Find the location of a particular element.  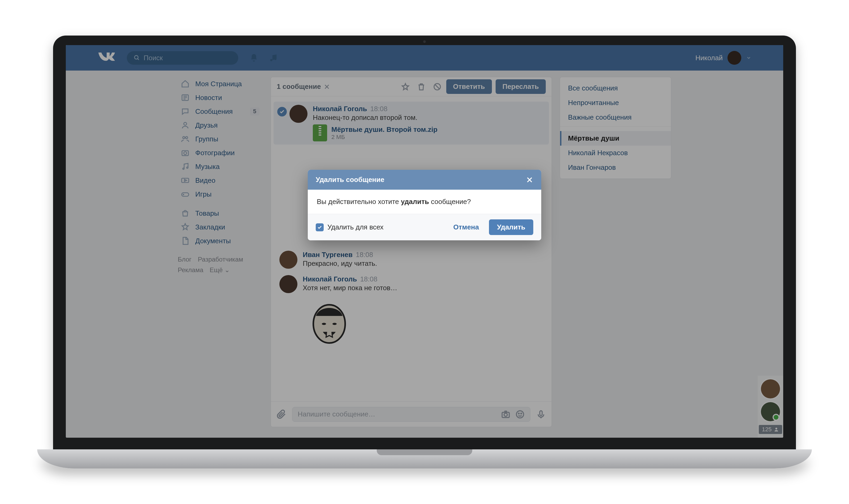

close-icon is located at coordinates (529, 180).